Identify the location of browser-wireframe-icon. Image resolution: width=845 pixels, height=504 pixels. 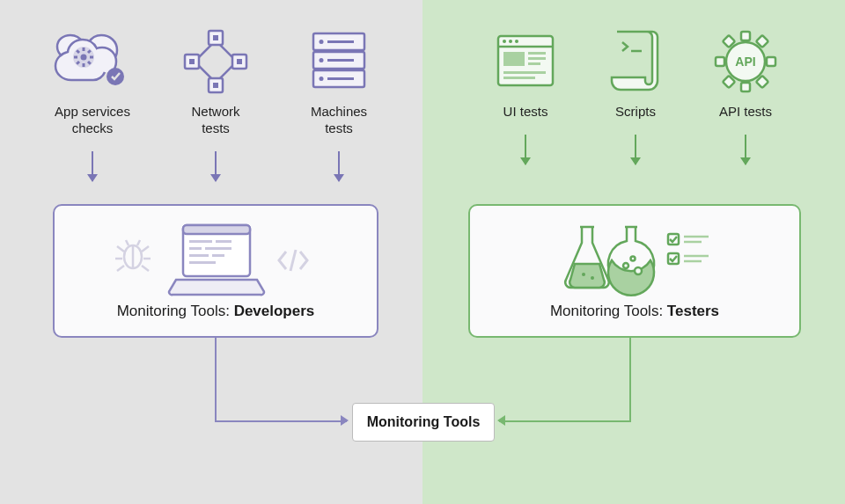
(525, 62).